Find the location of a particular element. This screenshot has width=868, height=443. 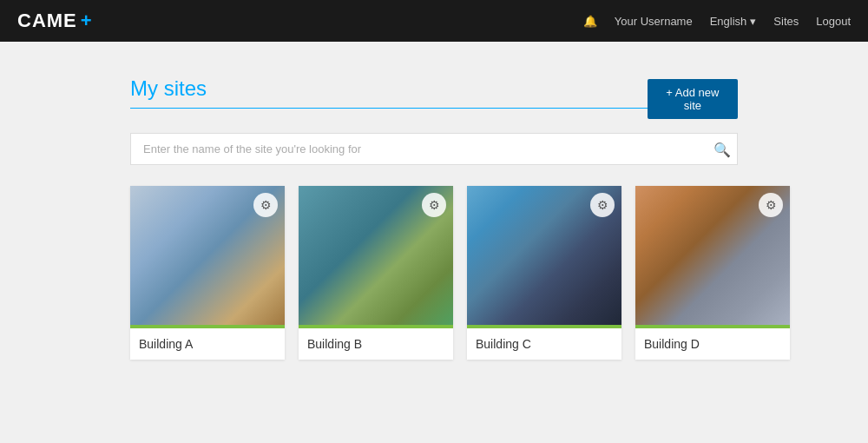

gear-icon-b: ⚙ is located at coordinates (434, 205).